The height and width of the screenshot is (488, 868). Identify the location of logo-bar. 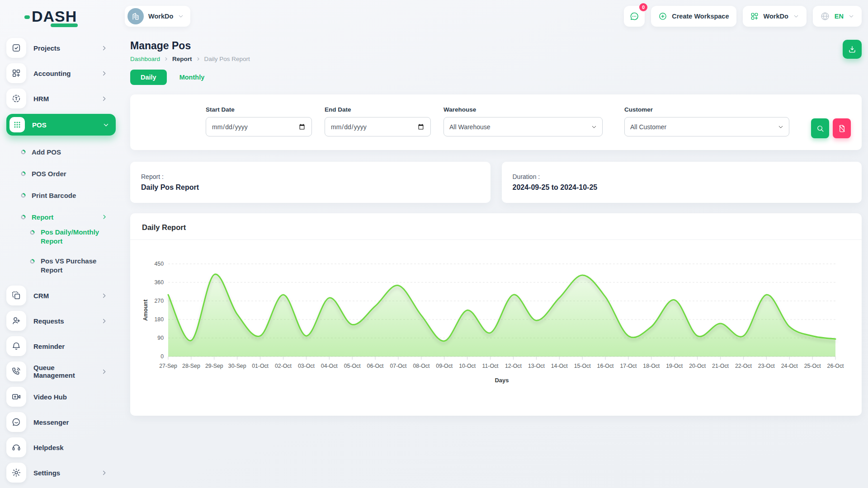
(64, 25).